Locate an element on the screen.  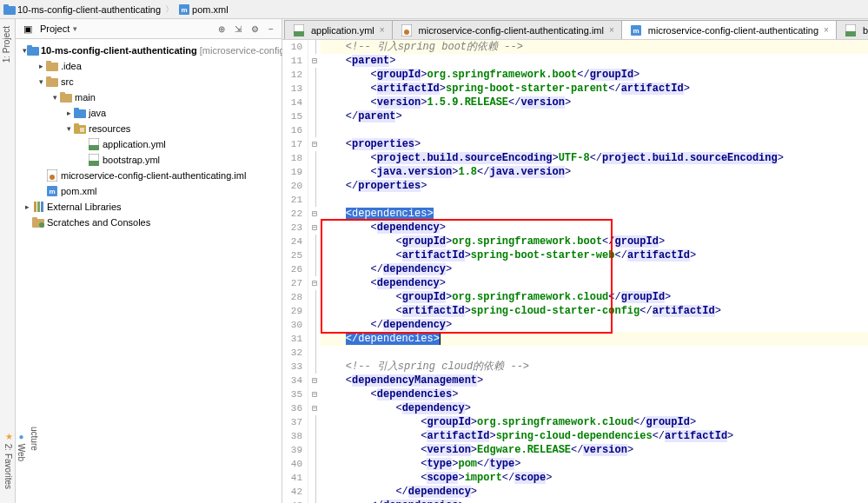
side-tab-web: ● Web is located at coordinates (21, 460).